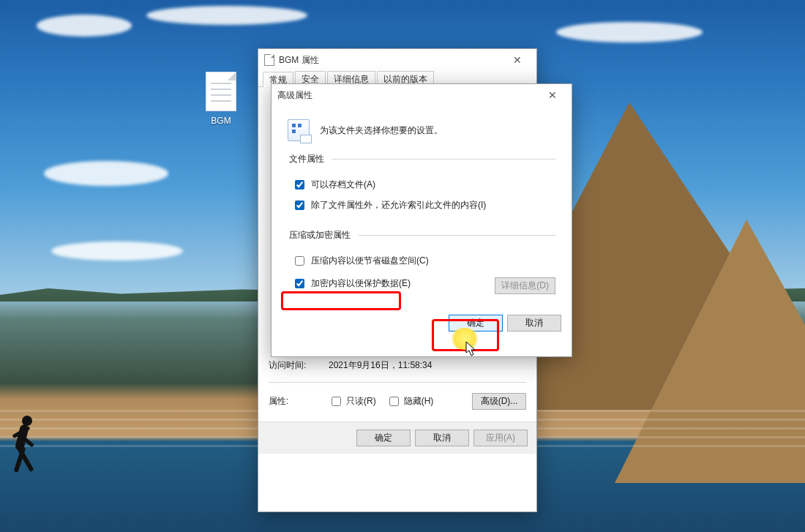 The image size is (805, 532). What do you see at coordinates (422, 208) in the screenshot?
I see `advanced-body: 为该文件夹选择你想要的设置。 文件属性 可以存档文件(A) 除了文件属性外，还允…` at bounding box center [422, 208].